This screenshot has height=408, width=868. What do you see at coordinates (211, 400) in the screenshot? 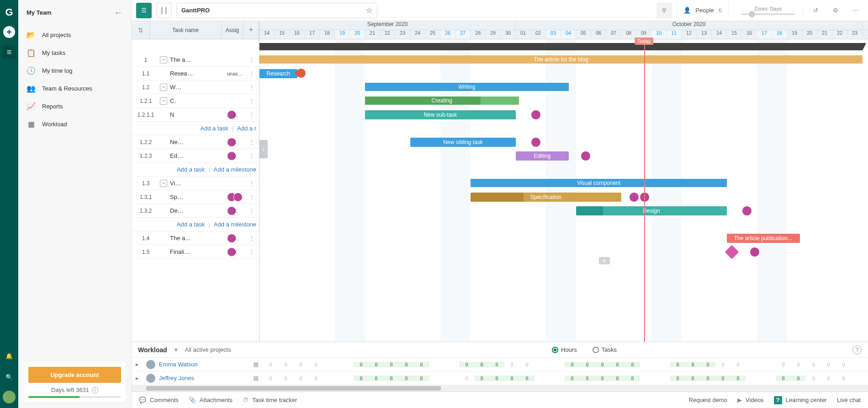
I see `attachments-button: 📎Attachments` at bounding box center [211, 400].